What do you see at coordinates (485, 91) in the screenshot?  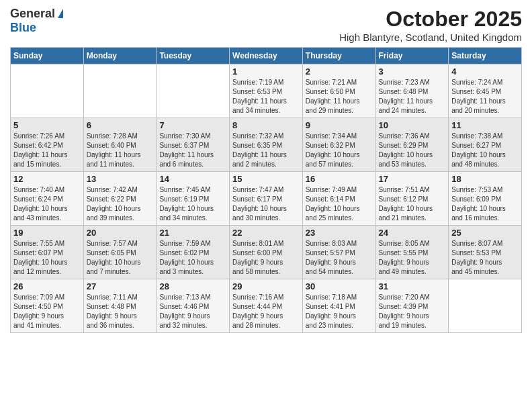 I see `calendar-cell: 4Sunrise: 7:24 AM Sunset: 6:45 PM Daylig…` at bounding box center [485, 91].